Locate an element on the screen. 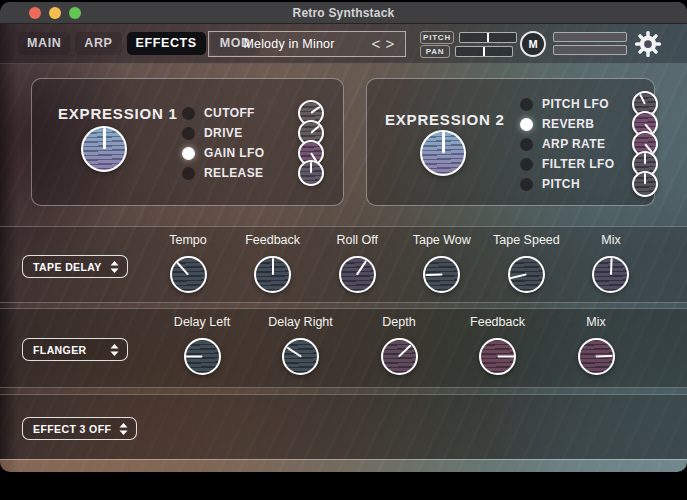 This screenshot has width=687, height=500. radio-gain-lfo is located at coordinates (188, 154).